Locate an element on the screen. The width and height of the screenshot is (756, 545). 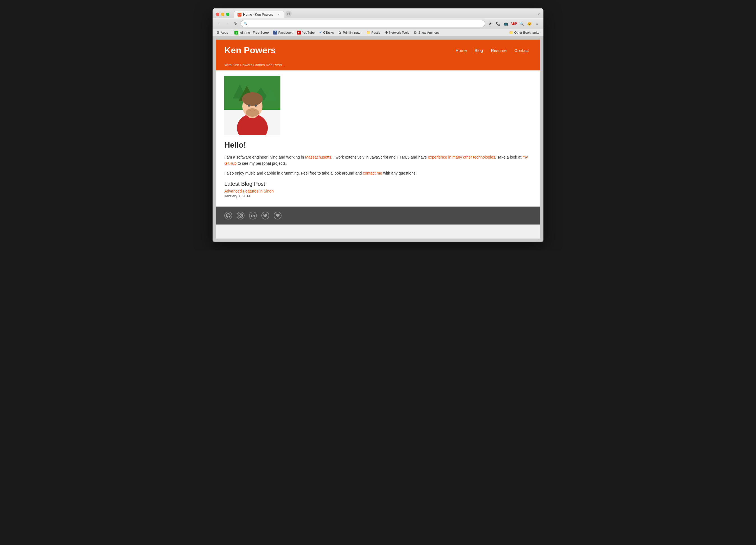
new-tab-button: ⊡ is located at coordinates (289, 14).